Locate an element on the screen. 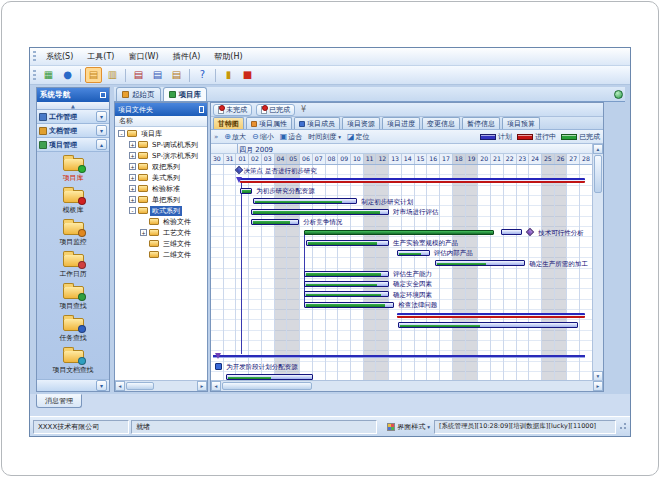  tree-item-9: 检验文件 is located at coordinates (161, 222).